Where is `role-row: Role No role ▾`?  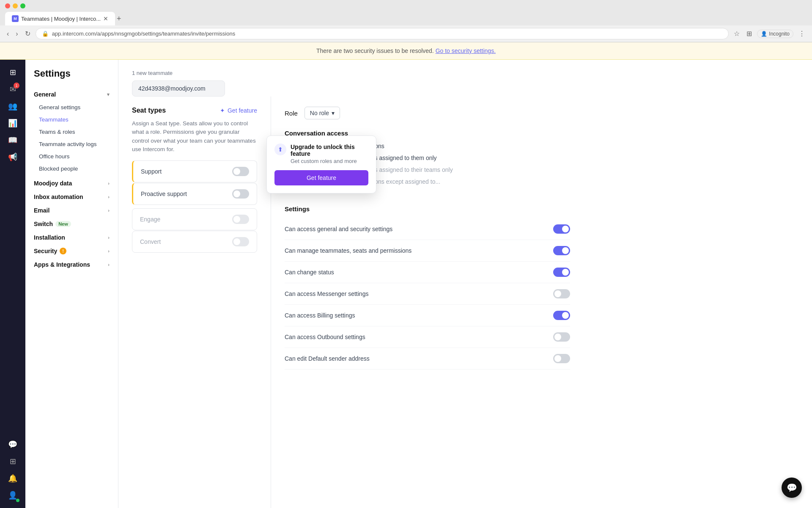
role-row: Role No role ▾ is located at coordinates (427, 113).